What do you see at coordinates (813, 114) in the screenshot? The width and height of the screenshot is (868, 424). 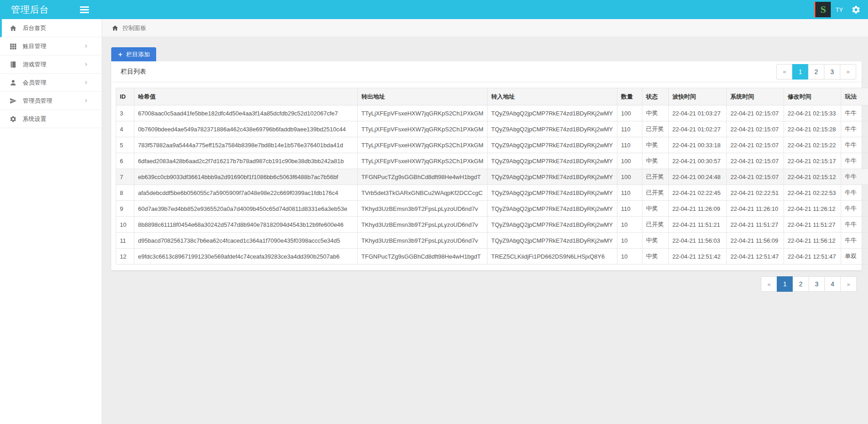 I see `cell-modified-time: 22-04-21 02:15:33` at bounding box center [813, 114].